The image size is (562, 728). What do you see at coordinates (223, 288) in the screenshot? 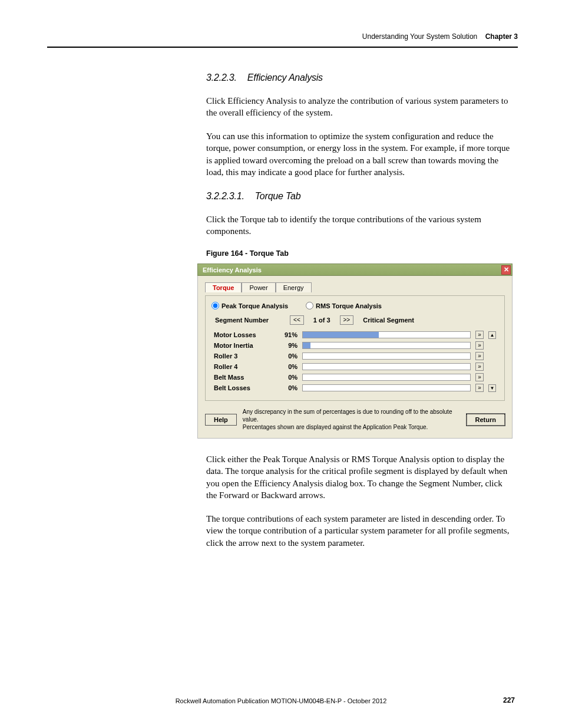
I see `tab-torque: Torque` at bounding box center [223, 288].